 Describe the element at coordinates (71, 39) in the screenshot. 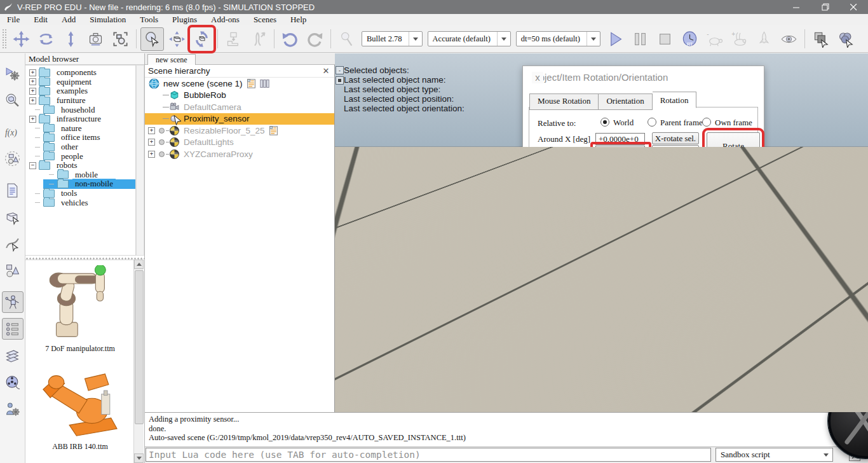

I see `shift-view-button` at that location.